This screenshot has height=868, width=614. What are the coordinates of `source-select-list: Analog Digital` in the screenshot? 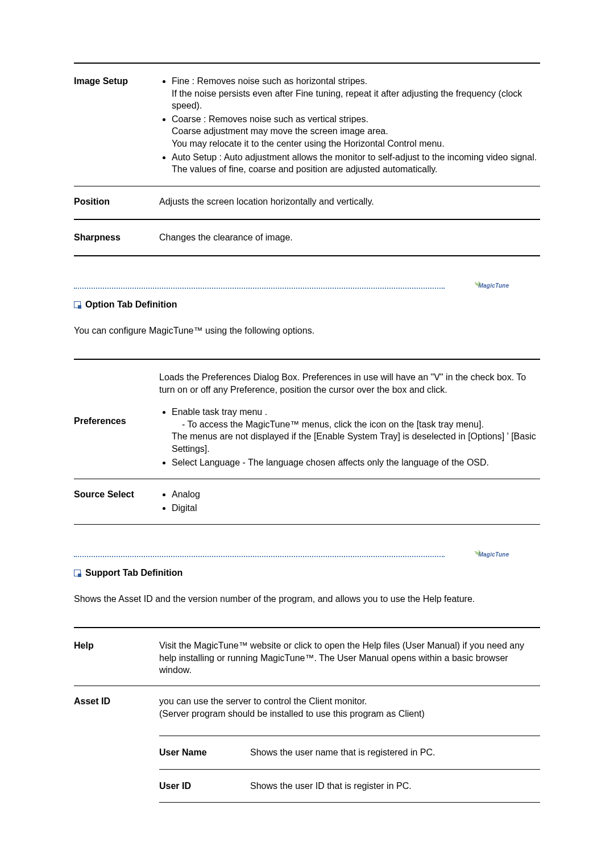 It's located at (350, 501).